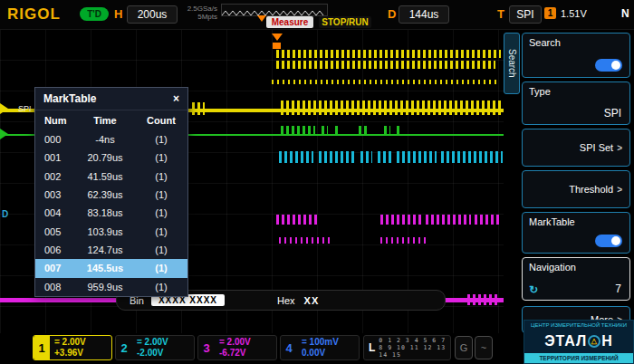 The width and height of the screenshot is (634, 364). Describe the element at coordinates (484, 348) in the screenshot. I see `status-icon-wave: ~` at that location.